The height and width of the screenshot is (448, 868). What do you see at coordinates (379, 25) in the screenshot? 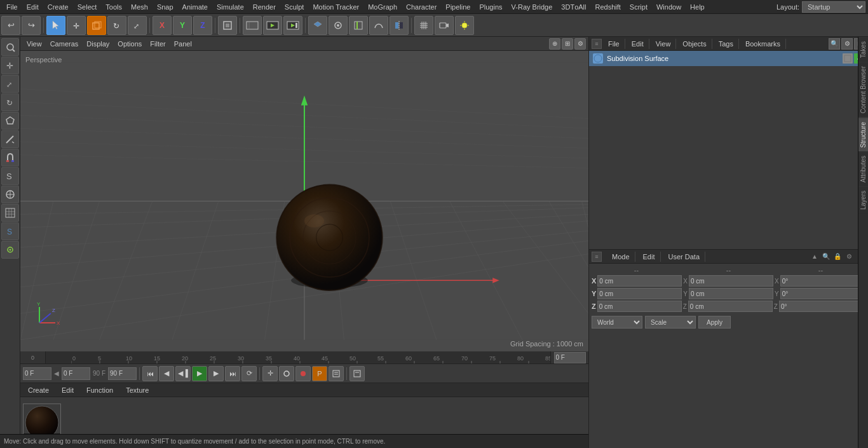
I see `spline-button` at bounding box center [379, 25].